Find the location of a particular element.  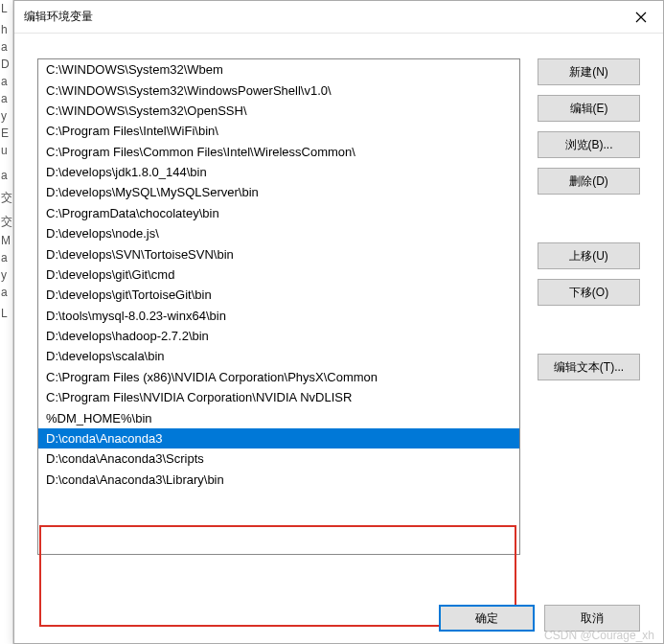

list-item: C:\WINDOWS\System32\WindowsPowerShell\v1… is located at coordinates (279, 90).